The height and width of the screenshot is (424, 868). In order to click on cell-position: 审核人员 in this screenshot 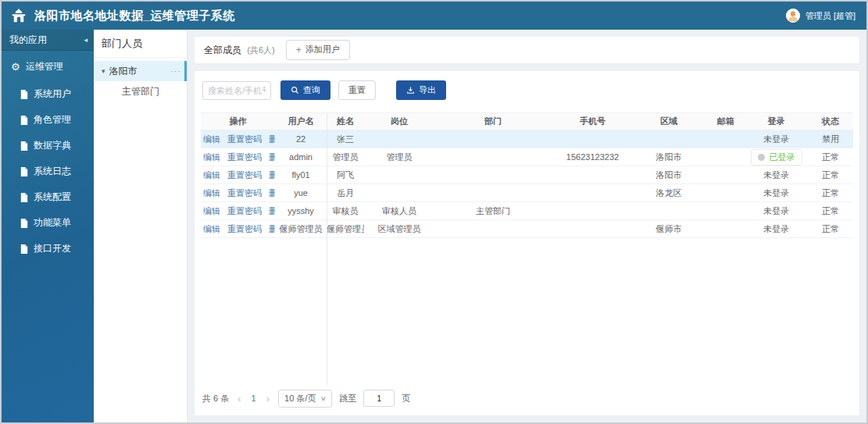, I will do `click(399, 211)`.